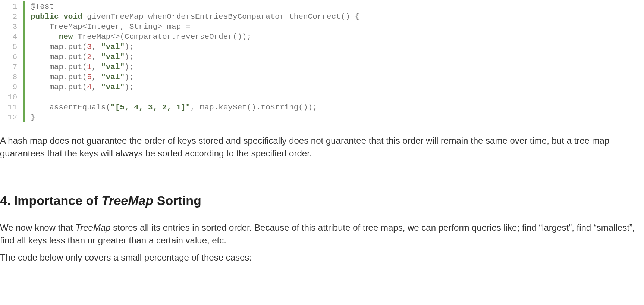  I want to click on line-number: 6, so click(9, 57).